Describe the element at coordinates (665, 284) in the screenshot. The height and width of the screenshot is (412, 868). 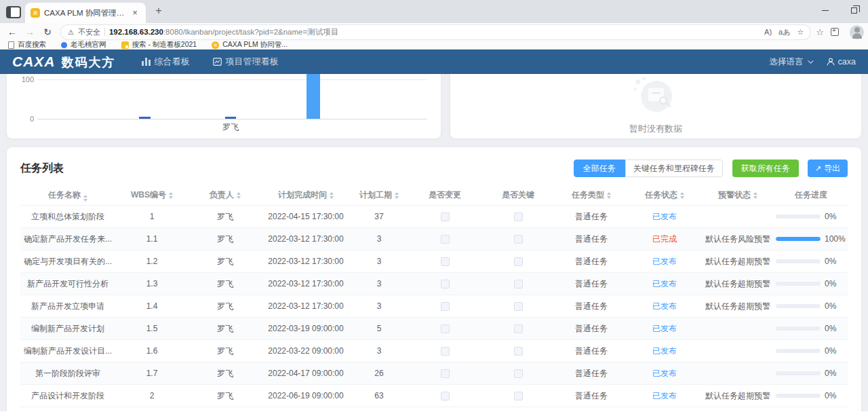
I see `status-text: 已发布` at that location.